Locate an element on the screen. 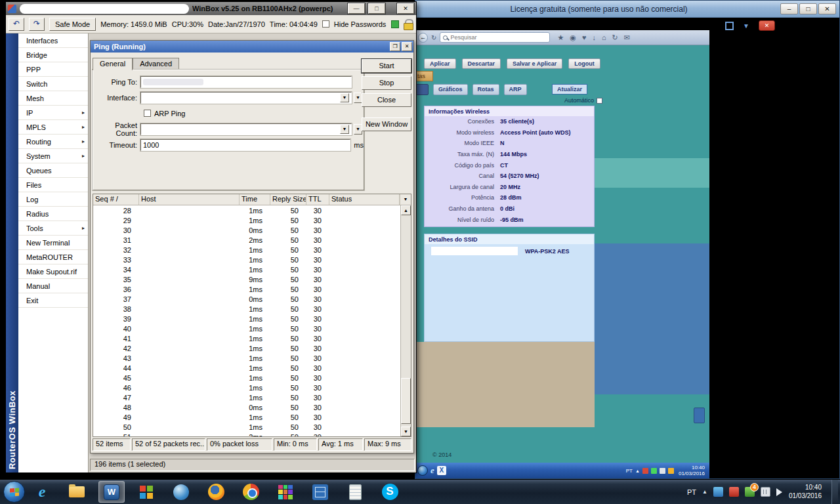  taskbar-item-firefox is located at coordinates (216, 492).